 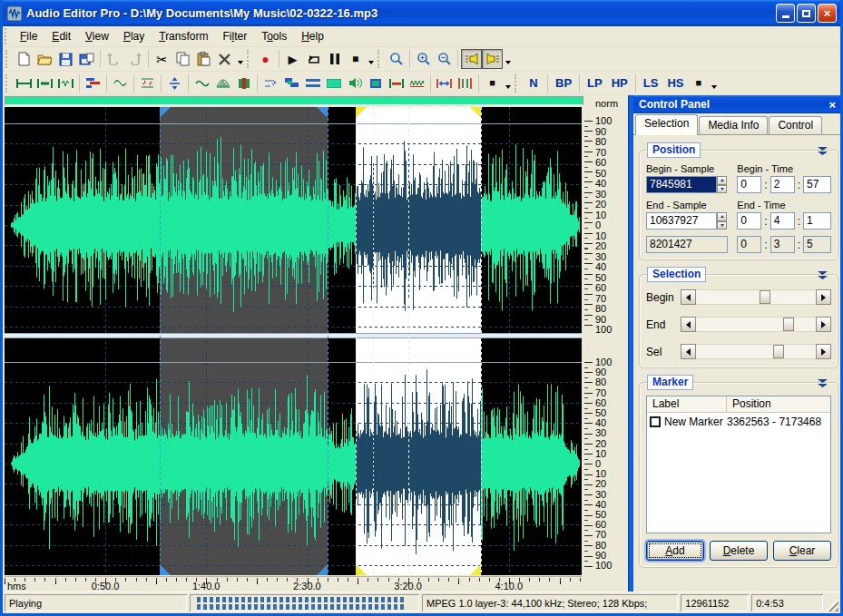 What do you see at coordinates (739, 464) in the screenshot?
I see `marker-list: Label Position New Marker3362563 - 71734…` at bounding box center [739, 464].